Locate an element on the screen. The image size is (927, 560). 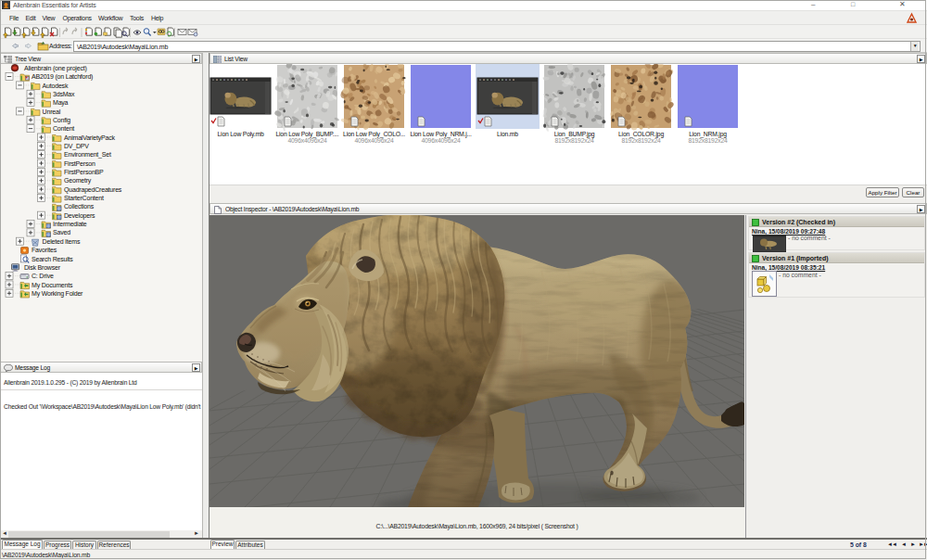
svg-text: Lion Low Poly.mb is located at coordinates (241, 134).